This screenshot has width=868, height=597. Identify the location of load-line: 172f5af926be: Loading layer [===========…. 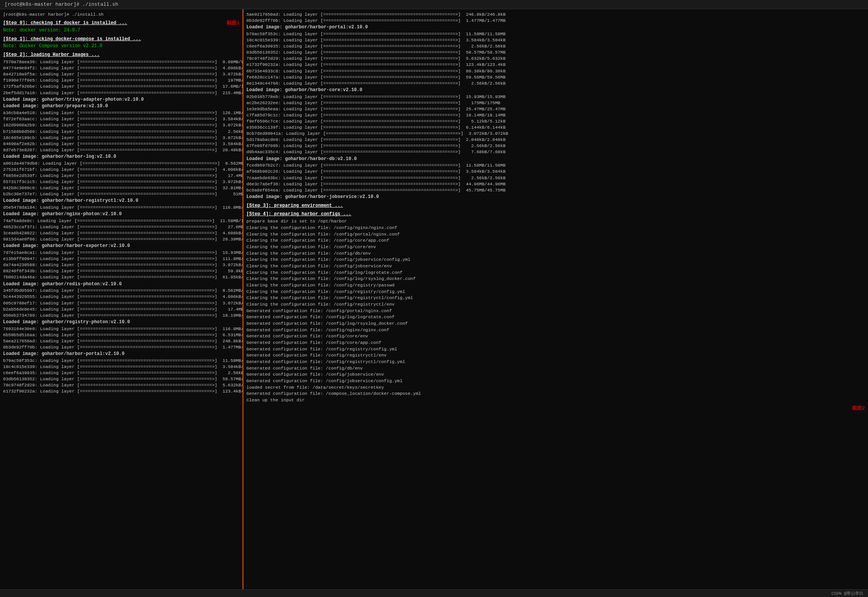
(121, 87).